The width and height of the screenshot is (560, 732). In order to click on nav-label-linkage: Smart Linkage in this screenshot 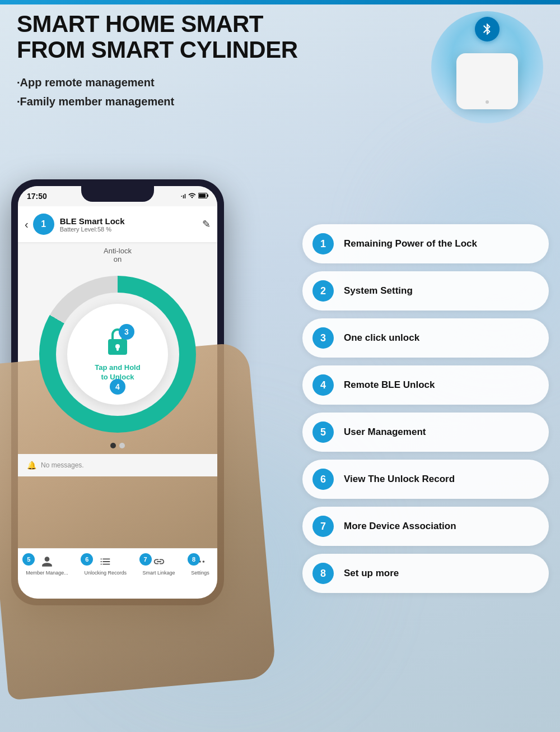, I will do `click(159, 573)`.